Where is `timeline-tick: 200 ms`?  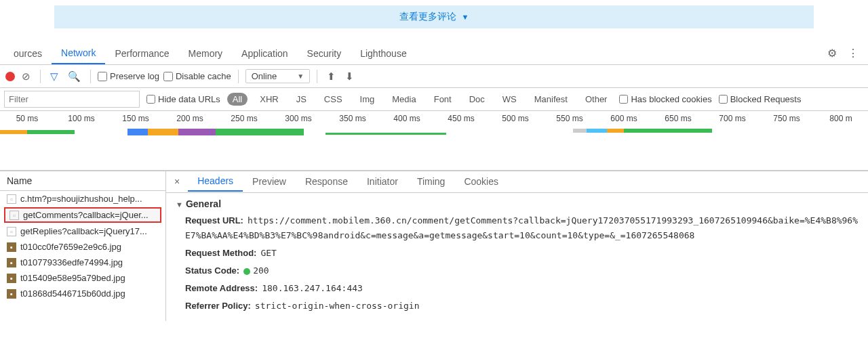
timeline-tick: 200 ms is located at coordinates (190, 120).